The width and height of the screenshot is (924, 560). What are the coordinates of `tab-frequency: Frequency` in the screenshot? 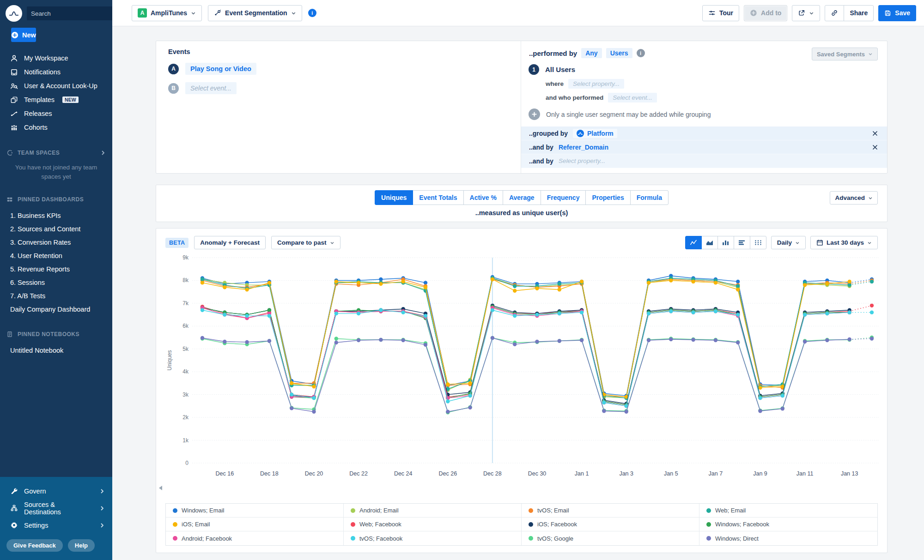 It's located at (564, 198).